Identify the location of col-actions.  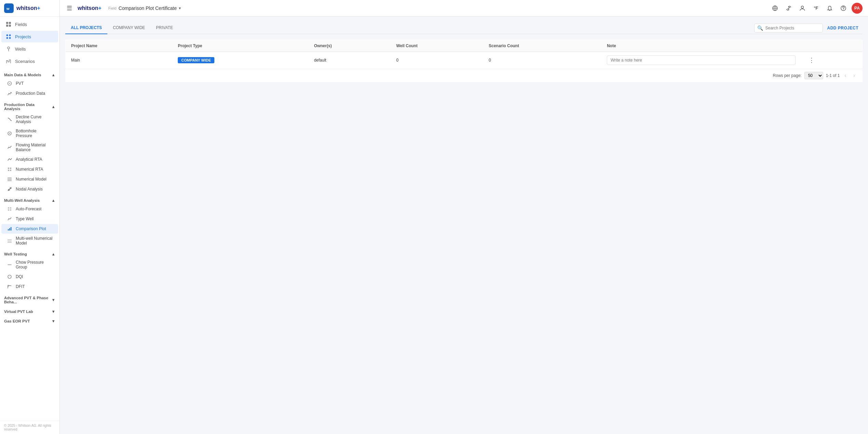
(831, 46).